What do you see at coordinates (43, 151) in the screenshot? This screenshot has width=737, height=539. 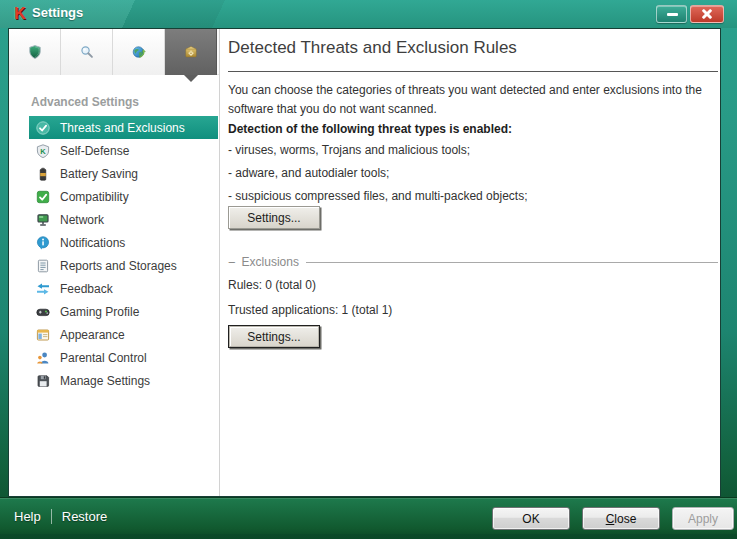 I see `shield-k-icon: K` at bounding box center [43, 151].